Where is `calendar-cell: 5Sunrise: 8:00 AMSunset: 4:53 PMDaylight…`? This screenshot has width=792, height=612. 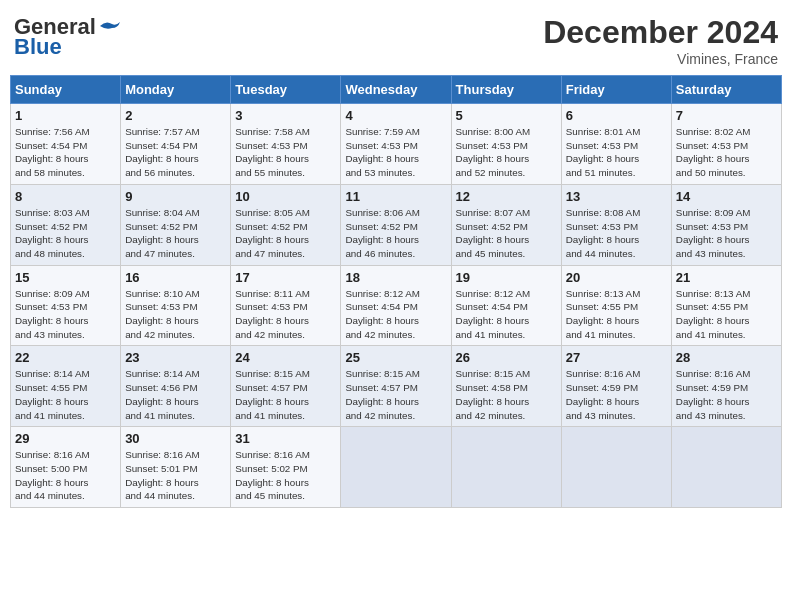
calendar-cell: 5Sunrise: 8:00 AMSunset: 4:53 PMDaylight… is located at coordinates (506, 144).